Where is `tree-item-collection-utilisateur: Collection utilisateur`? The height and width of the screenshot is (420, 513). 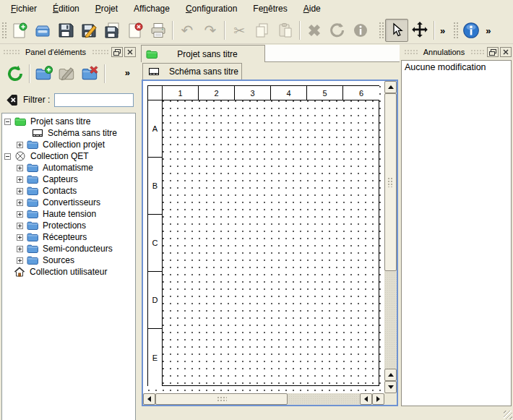 tree-item-collection-utilisateur: Collection utilisateur is located at coordinates (69, 272).